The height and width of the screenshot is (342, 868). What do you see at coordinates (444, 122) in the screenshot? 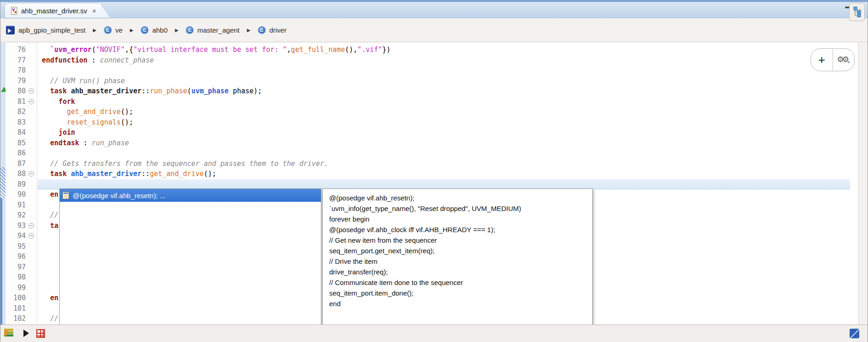
I see `code-line-83: reset_signals();` at bounding box center [444, 122].